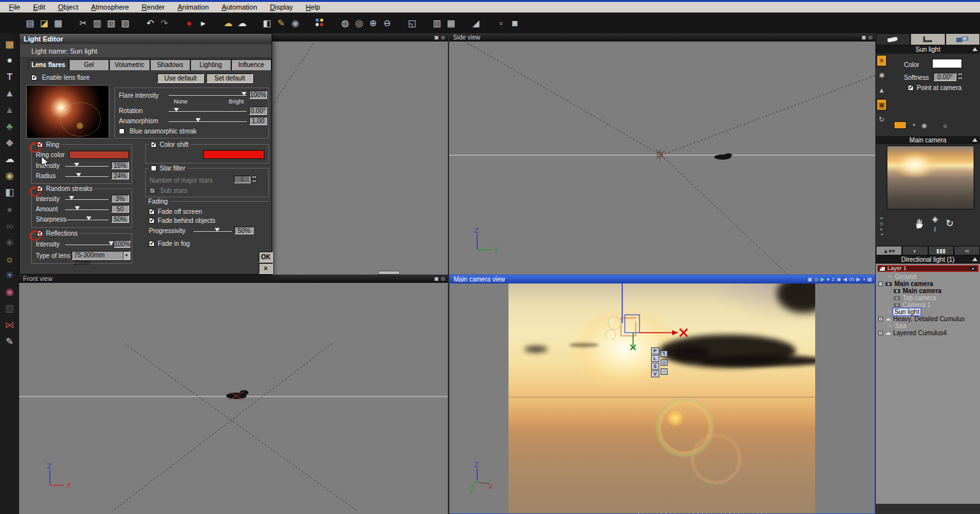 Image resolution: width=980 pixels, height=514 pixels. What do you see at coordinates (864, 280) in the screenshot?
I see `contrast-icon: ◑` at bounding box center [864, 280].